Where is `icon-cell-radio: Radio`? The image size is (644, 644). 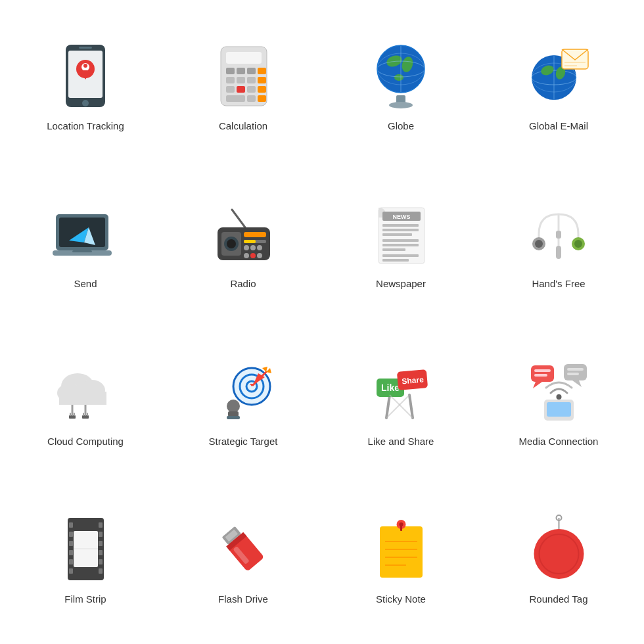 icon-cell-radio: Radio is located at coordinates (243, 243).